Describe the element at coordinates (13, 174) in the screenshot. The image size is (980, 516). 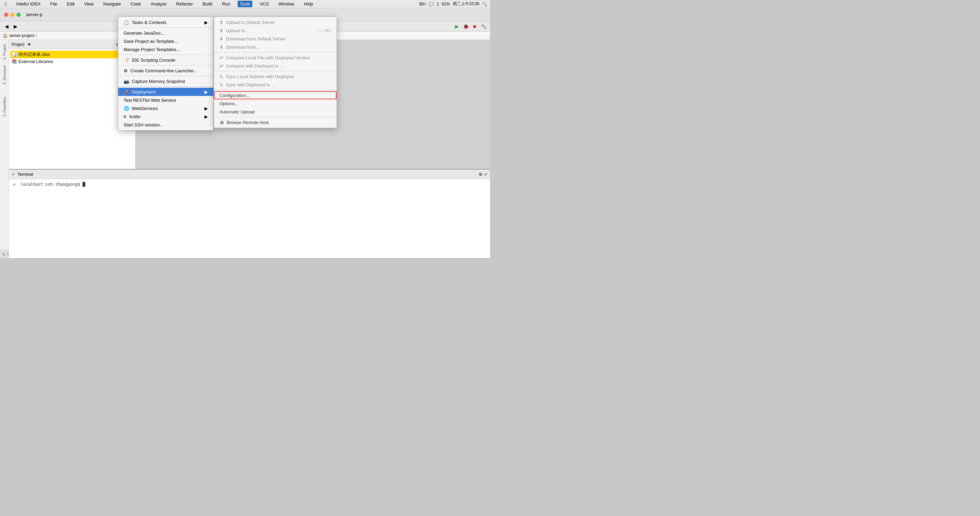
I see `terminal-add-icon: +` at that location.